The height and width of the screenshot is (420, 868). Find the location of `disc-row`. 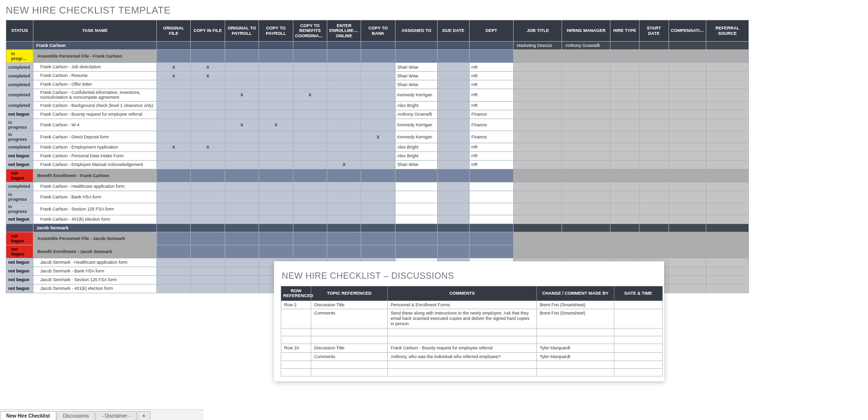

disc-row is located at coordinates (472, 373).